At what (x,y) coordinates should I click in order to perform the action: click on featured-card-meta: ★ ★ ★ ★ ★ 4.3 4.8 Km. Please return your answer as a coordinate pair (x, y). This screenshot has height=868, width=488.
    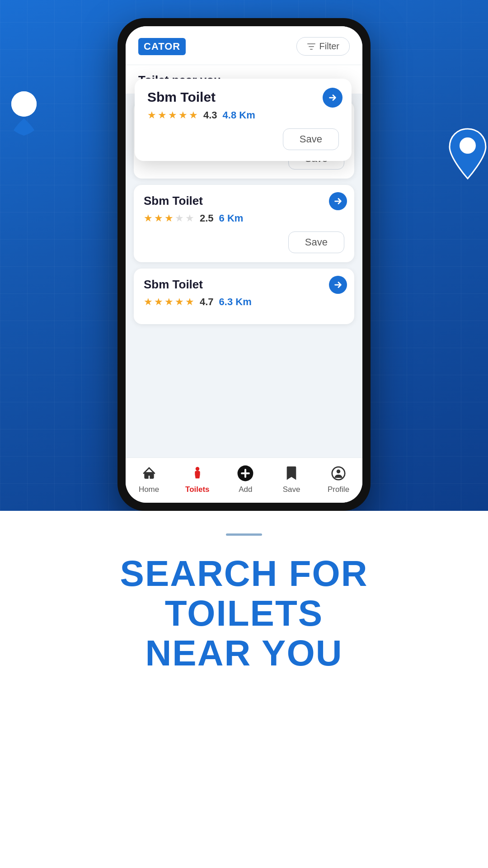
    Looking at the image, I should click on (243, 115).